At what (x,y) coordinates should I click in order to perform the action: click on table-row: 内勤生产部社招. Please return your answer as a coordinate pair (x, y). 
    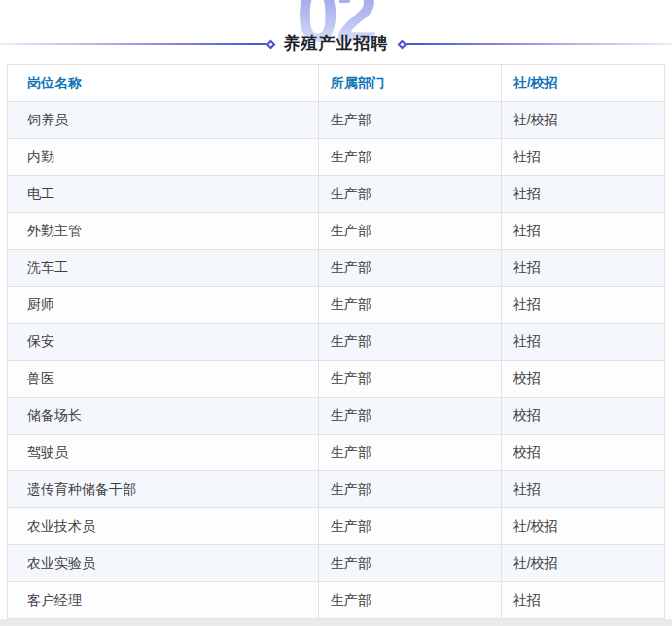
    Looking at the image, I should click on (336, 157).